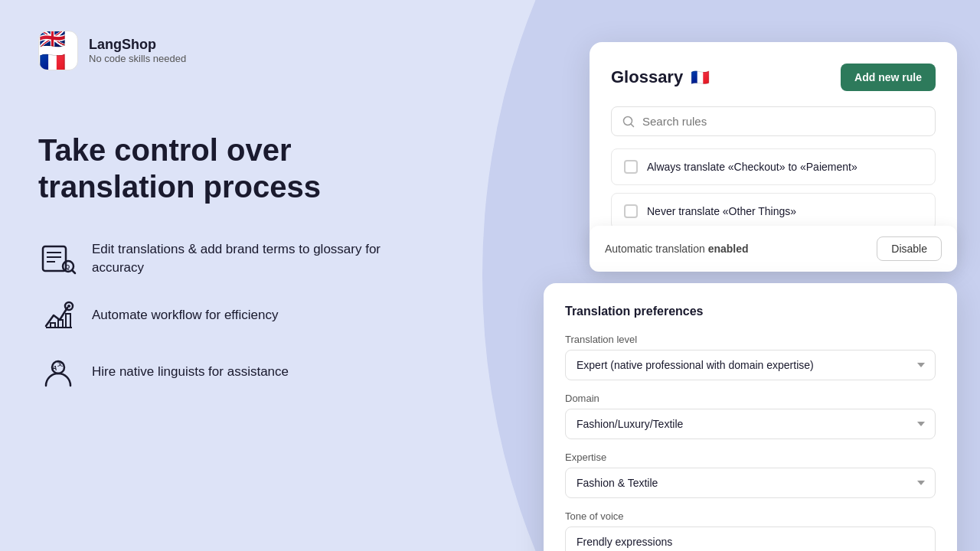 The height and width of the screenshot is (551, 980). Describe the element at coordinates (773, 167) in the screenshot. I see `rule-item-1: Always translate «Checkout» to «Paiement…` at that location.